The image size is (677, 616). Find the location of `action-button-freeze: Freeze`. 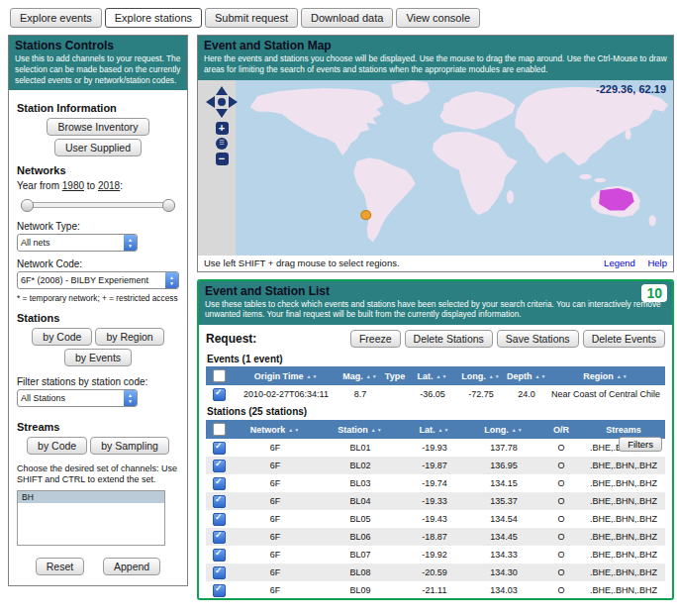

action-button-freeze: Freeze is located at coordinates (376, 339).